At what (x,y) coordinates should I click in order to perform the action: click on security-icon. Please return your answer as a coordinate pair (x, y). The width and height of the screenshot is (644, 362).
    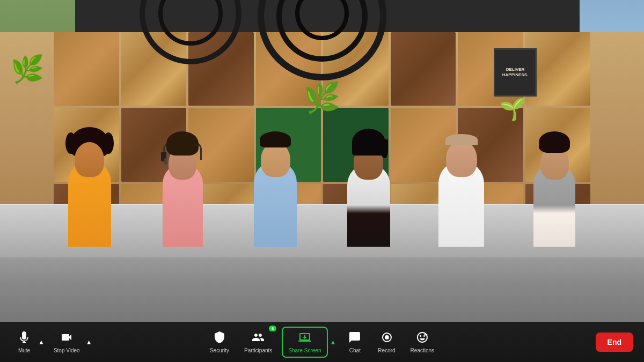
    Looking at the image, I should click on (219, 338).